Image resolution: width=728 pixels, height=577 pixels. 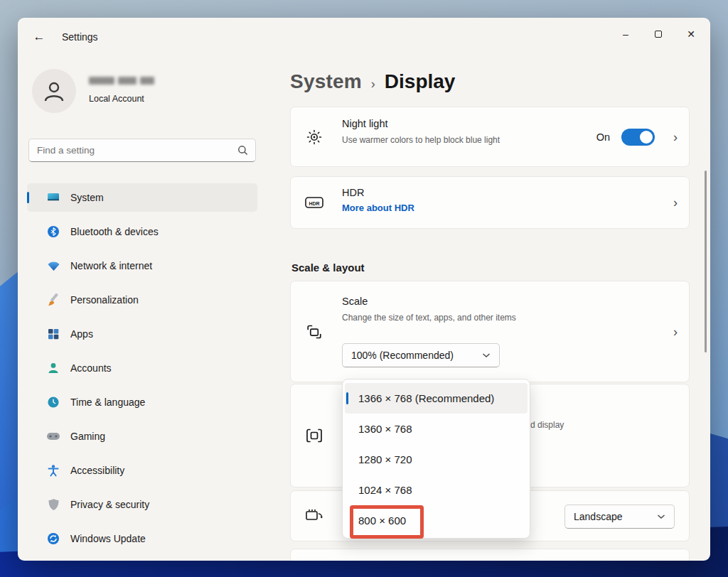 What do you see at coordinates (142, 300) in the screenshot?
I see `sidebar-item-personalization: Personalization` at bounding box center [142, 300].